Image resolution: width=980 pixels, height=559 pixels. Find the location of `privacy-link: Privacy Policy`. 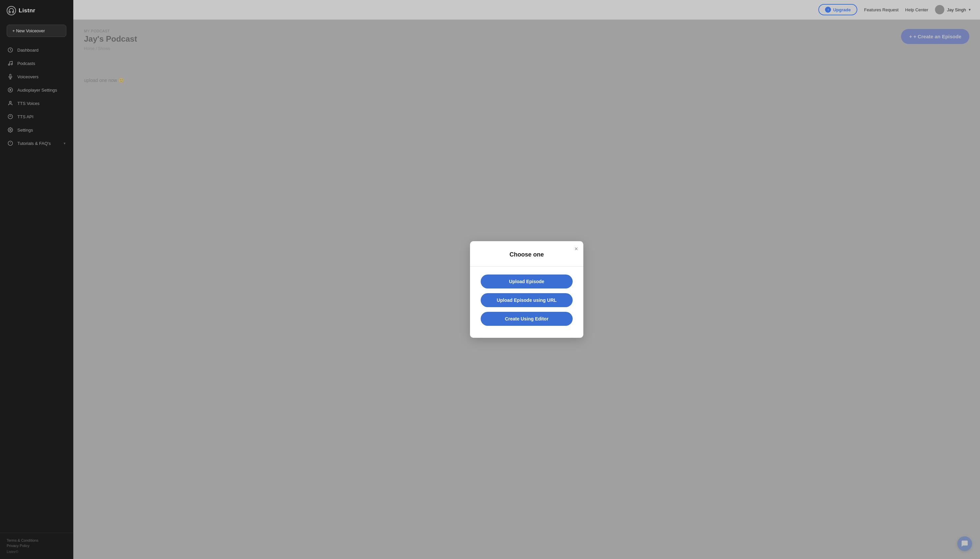

privacy-link: Privacy Policy is located at coordinates (36, 546).